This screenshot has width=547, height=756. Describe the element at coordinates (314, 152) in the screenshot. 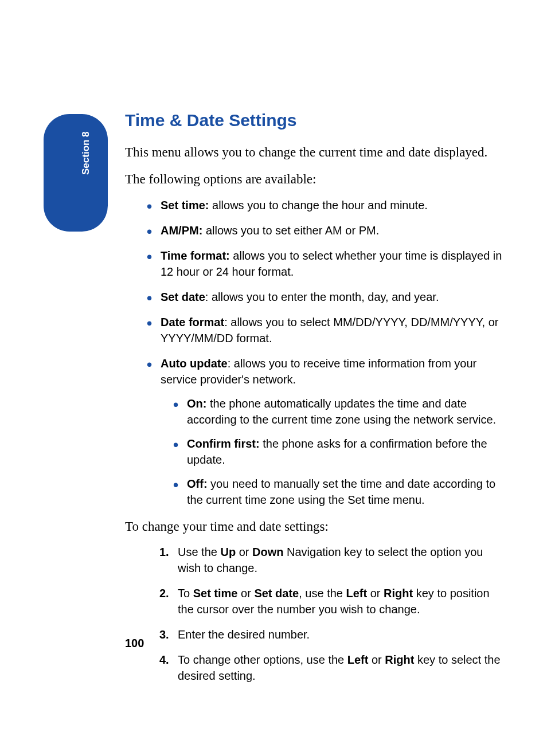

I see `intro-paragraph-1: This menu allows you to change the curre…` at that location.